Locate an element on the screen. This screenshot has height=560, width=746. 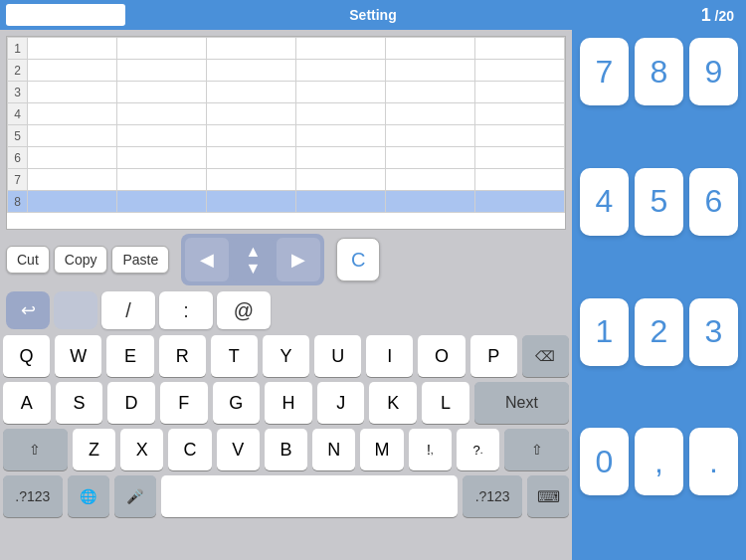
key-h: H is located at coordinates (288, 403).